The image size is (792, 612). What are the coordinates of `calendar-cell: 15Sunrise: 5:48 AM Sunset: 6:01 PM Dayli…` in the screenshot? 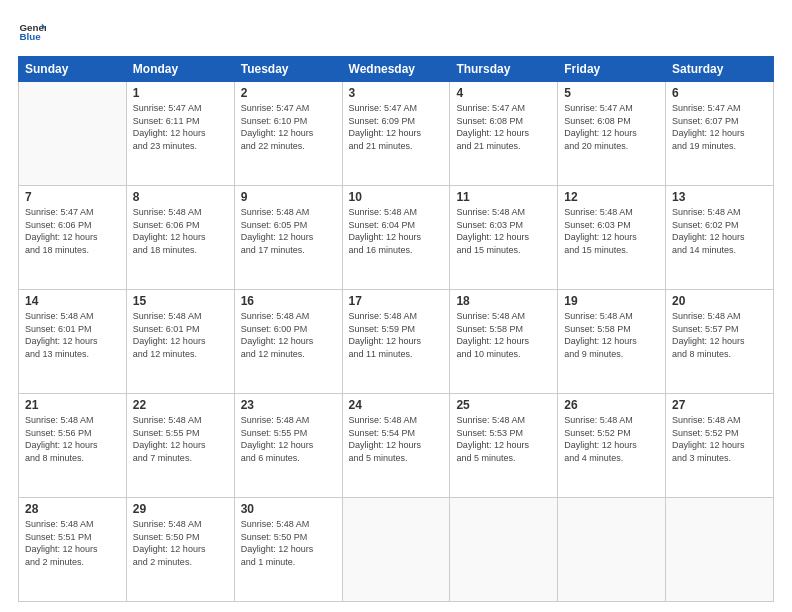 It's located at (180, 342).